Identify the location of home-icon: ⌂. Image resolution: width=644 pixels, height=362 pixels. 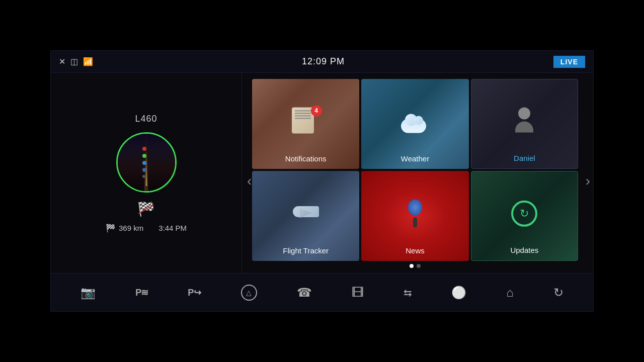
(510, 293).